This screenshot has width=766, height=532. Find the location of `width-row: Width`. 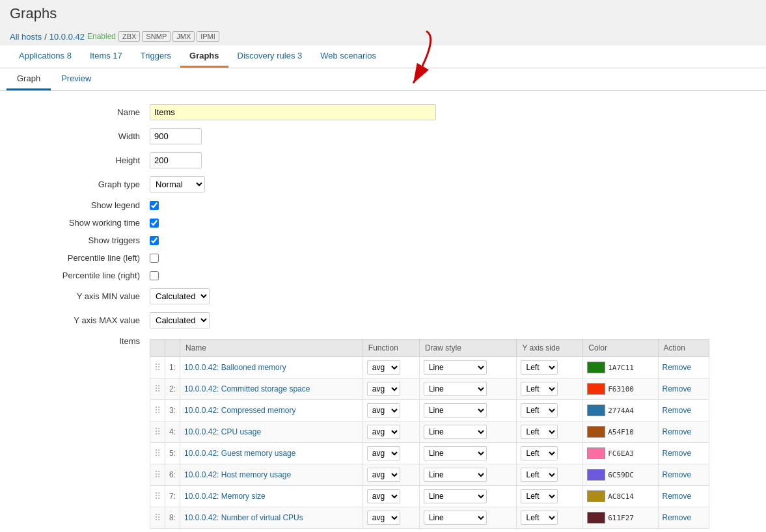

width-row: Width is located at coordinates (383, 137).